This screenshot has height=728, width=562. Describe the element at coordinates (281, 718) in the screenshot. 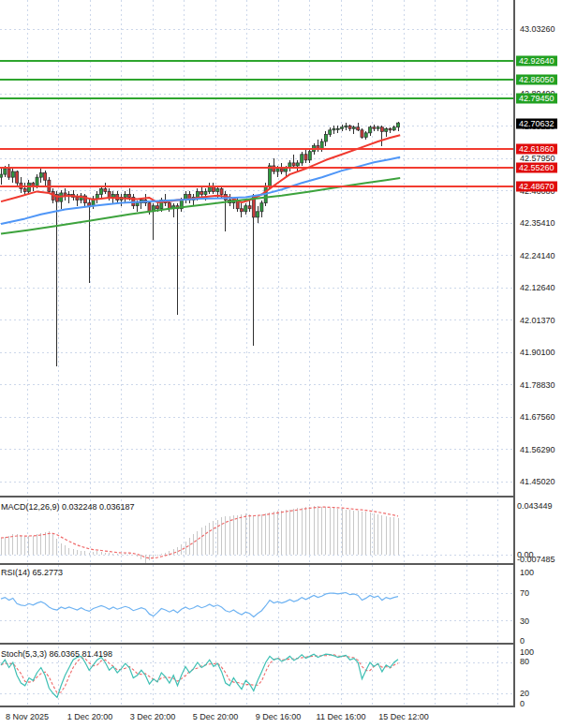

I see `time-axis: 8 Nov 20251 Dec 20:003 Dec 20:005 Dec 20…` at that location.